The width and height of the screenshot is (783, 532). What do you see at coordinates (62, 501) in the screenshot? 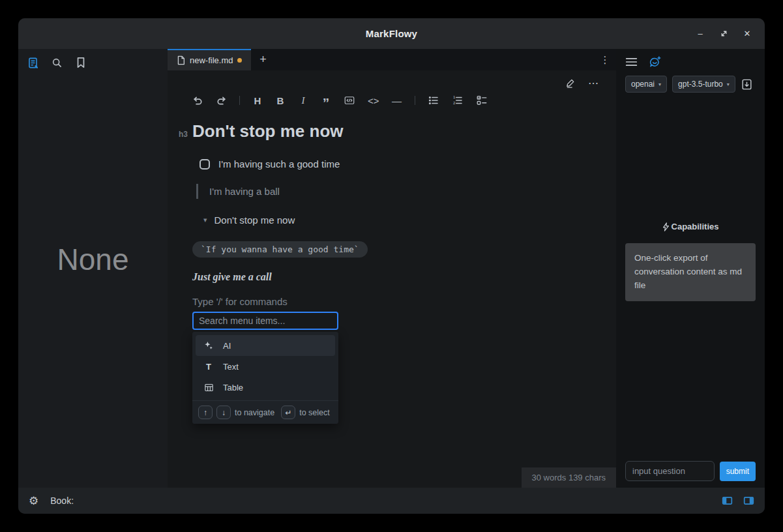
I see `book-label: Book:` at bounding box center [62, 501].